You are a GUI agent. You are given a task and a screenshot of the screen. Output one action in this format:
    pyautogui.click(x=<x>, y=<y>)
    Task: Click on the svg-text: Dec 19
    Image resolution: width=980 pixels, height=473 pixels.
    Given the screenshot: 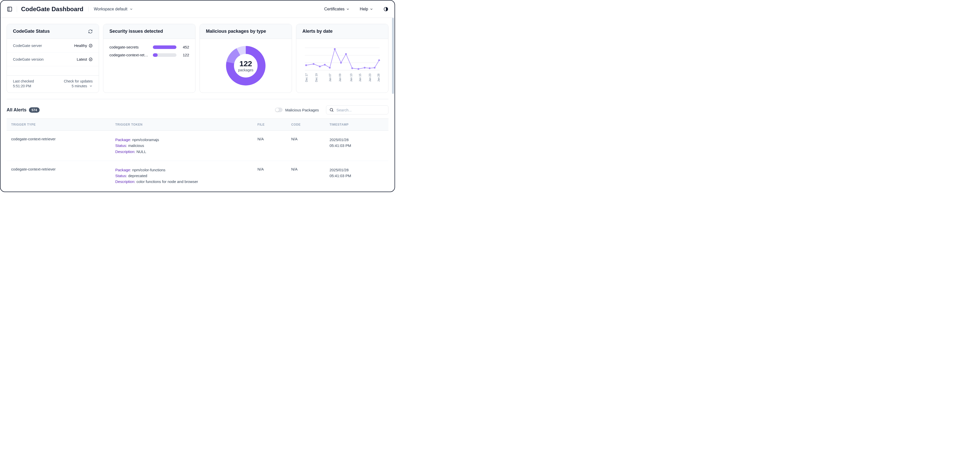 What is the action you would take?
    pyautogui.click(x=317, y=78)
    